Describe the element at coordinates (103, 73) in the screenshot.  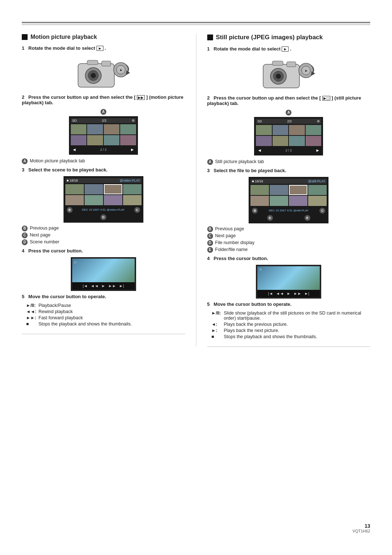
I see `camera-svg-left: ►` at that location.